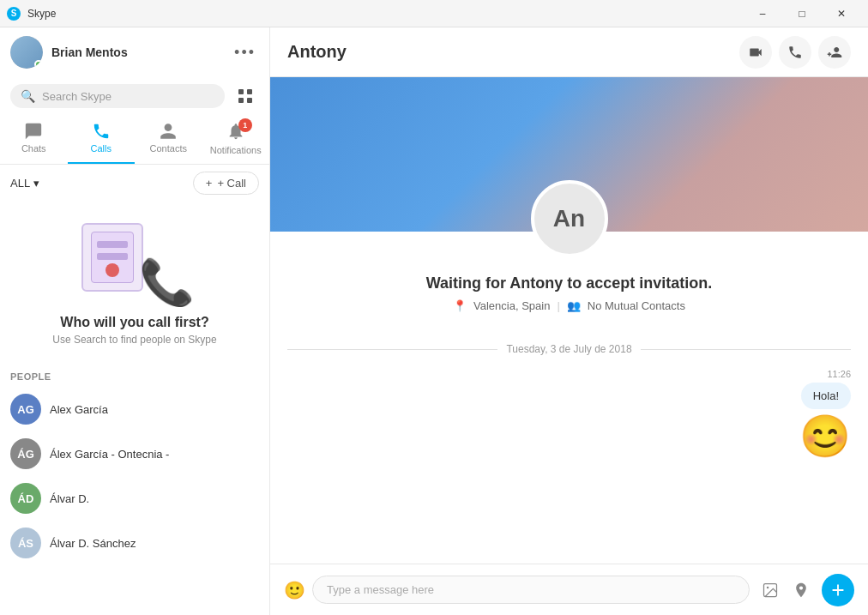 Image resolution: width=868 pixels, height=615 pixels. What do you see at coordinates (135, 96) in the screenshot?
I see `search-bar: 🔍` at bounding box center [135, 96].